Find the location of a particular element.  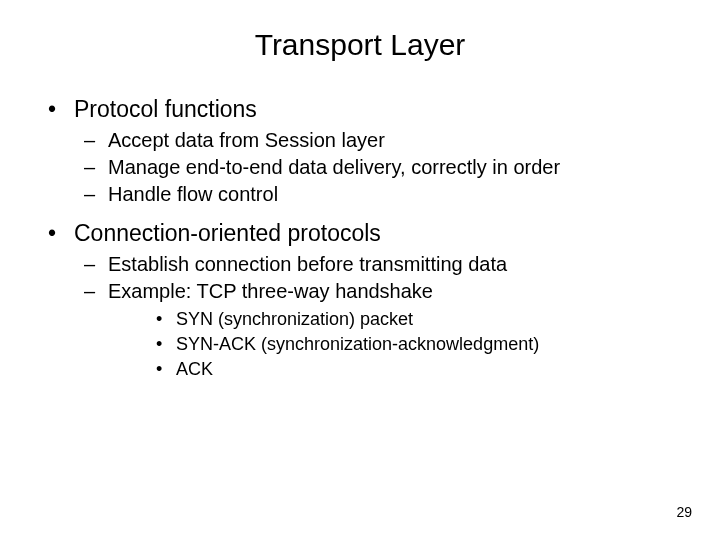

bullet-text: SYN-ACK (synchronization-acknowledgment) is located at coordinates (414, 344).